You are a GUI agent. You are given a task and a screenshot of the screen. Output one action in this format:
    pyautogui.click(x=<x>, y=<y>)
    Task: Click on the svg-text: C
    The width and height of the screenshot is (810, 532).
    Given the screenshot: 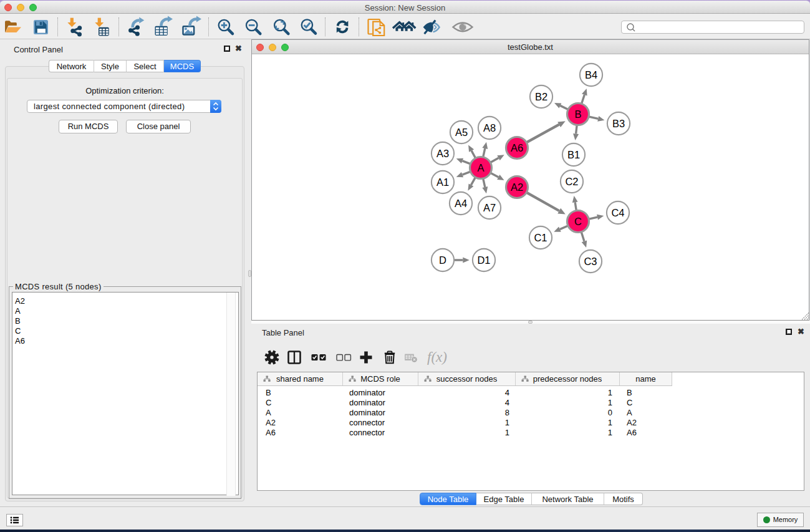 What is the action you would take?
    pyautogui.click(x=578, y=221)
    